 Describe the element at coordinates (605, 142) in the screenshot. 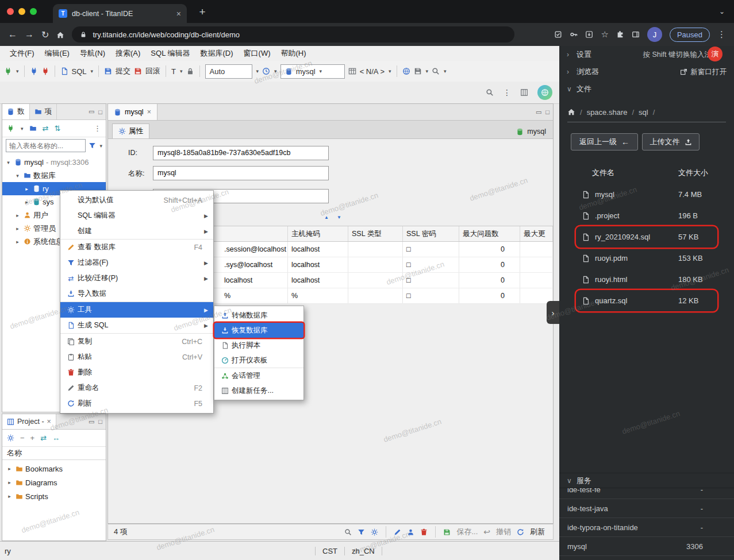

I see `go-up-button: 返回上一级 ←` at that location.